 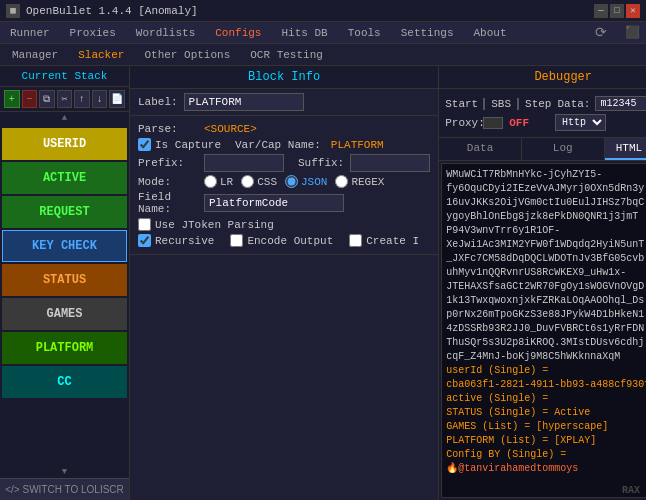 What do you see at coordinates (64, 472) in the screenshot?
I see `scroll-down-arrow: ▼` at bounding box center [64, 472].